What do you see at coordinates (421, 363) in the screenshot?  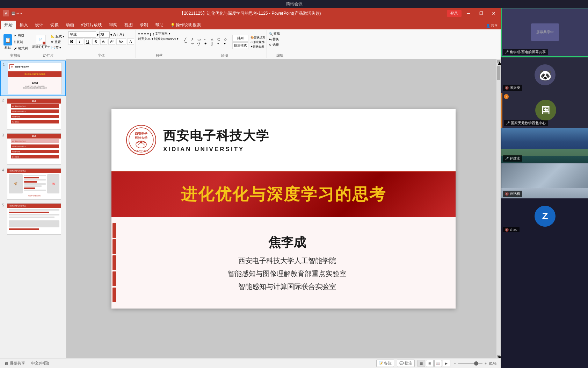 I see `view-normal-button: ▦` at bounding box center [421, 363].